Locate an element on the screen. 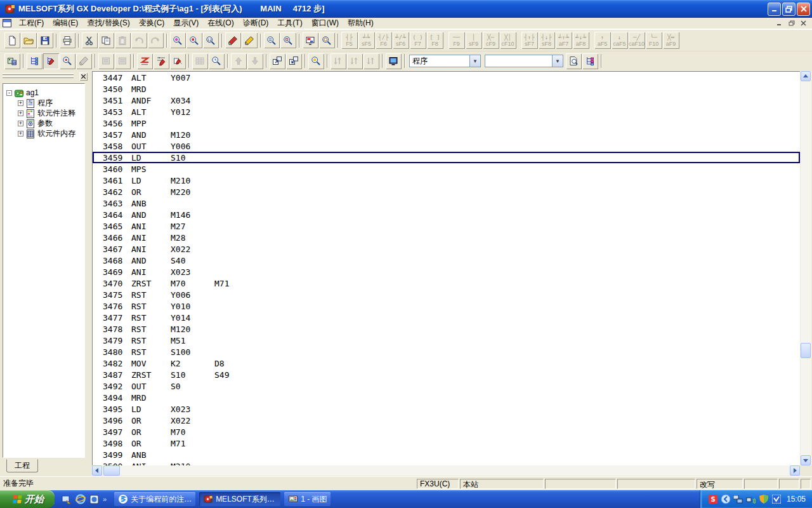 This screenshot has height=508, width=812. instruction-row-3487: 3487ZRSTS10S49 is located at coordinates (447, 375).